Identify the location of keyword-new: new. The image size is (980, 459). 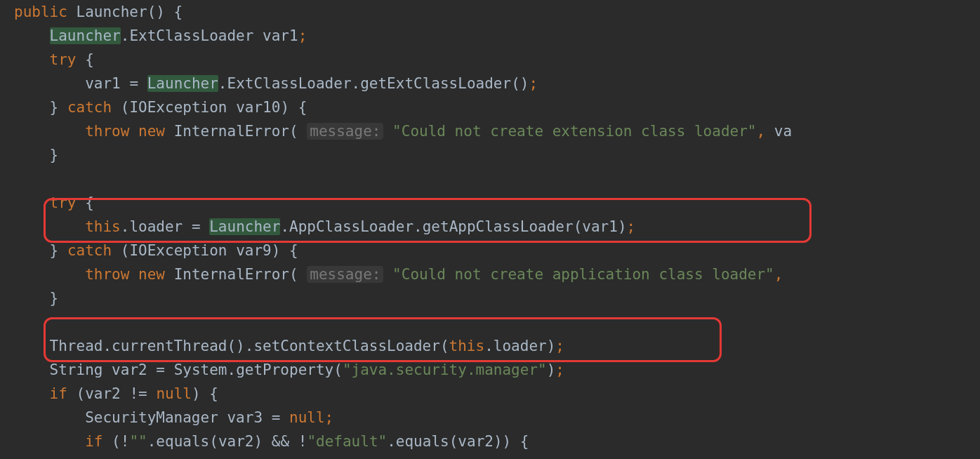
(152, 131).